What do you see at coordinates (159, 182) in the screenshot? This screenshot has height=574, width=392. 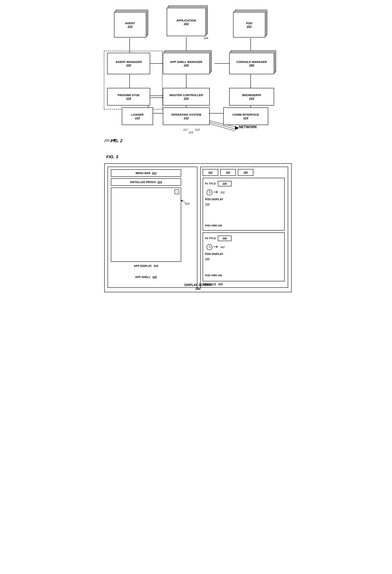 I see `installed-progs-num: 314` at bounding box center [159, 182].